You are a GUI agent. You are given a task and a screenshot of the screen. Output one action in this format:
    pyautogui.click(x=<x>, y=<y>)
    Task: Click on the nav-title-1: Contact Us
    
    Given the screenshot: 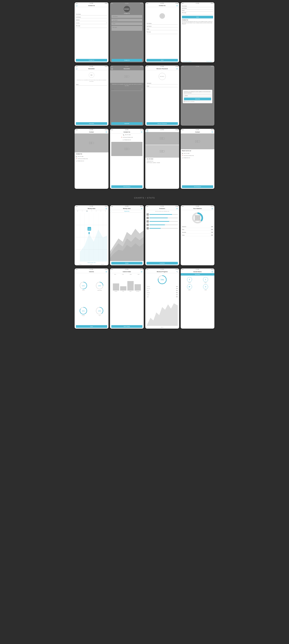 What is the action you would take?
    pyautogui.click(x=92, y=6)
    